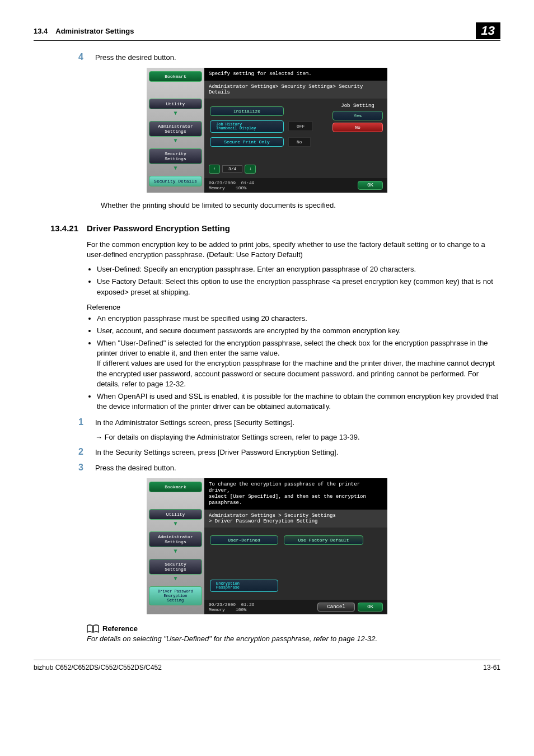  Describe the element at coordinates (299, 269) in the screenshot. I see `list-item: User-Defined: Specify an encryption pass…` at that location.